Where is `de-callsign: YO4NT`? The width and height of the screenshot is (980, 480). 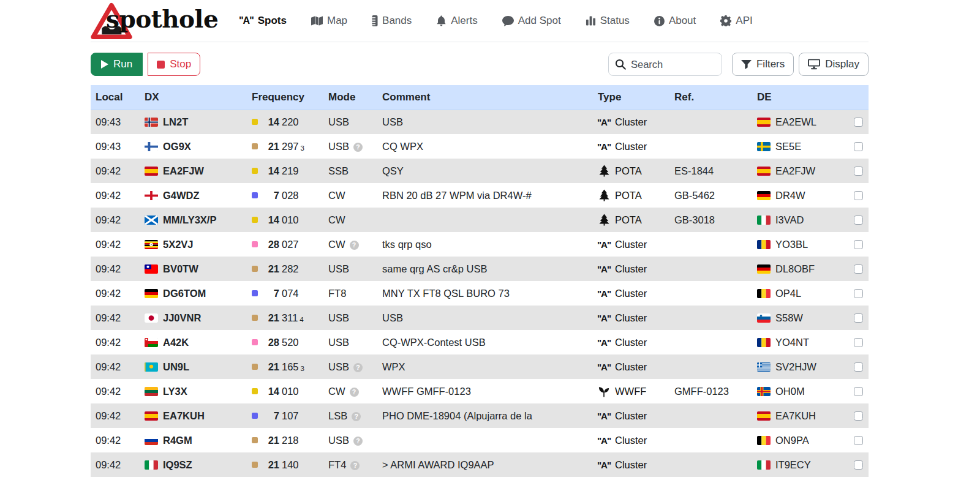 de-callsign: YO4NT is located at coordinates (793, 342).